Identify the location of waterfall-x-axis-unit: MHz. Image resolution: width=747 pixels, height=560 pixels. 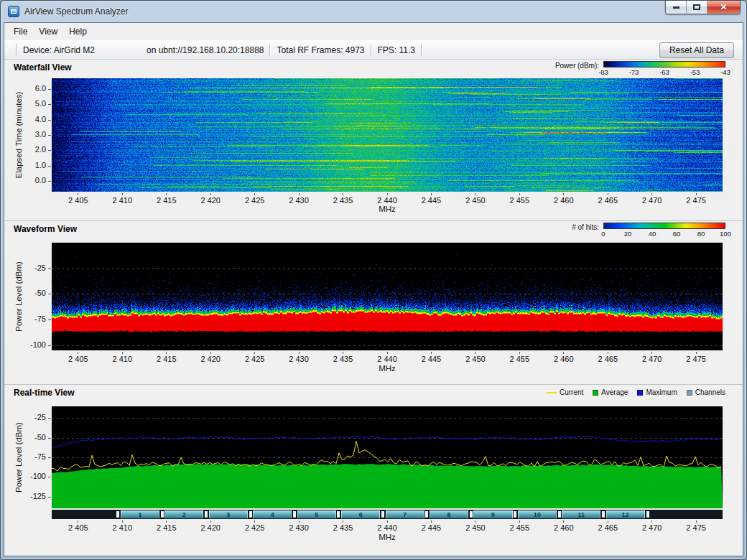
(387, 209).